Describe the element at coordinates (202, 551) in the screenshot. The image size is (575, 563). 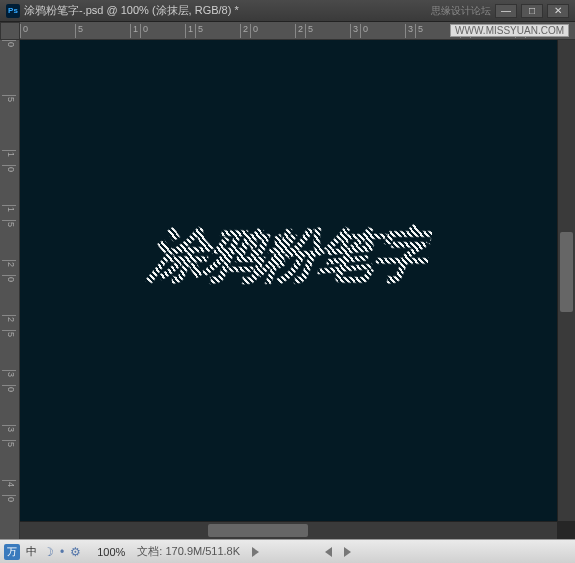
I see `docsize-value: 170.9M/511.8K` at that location.